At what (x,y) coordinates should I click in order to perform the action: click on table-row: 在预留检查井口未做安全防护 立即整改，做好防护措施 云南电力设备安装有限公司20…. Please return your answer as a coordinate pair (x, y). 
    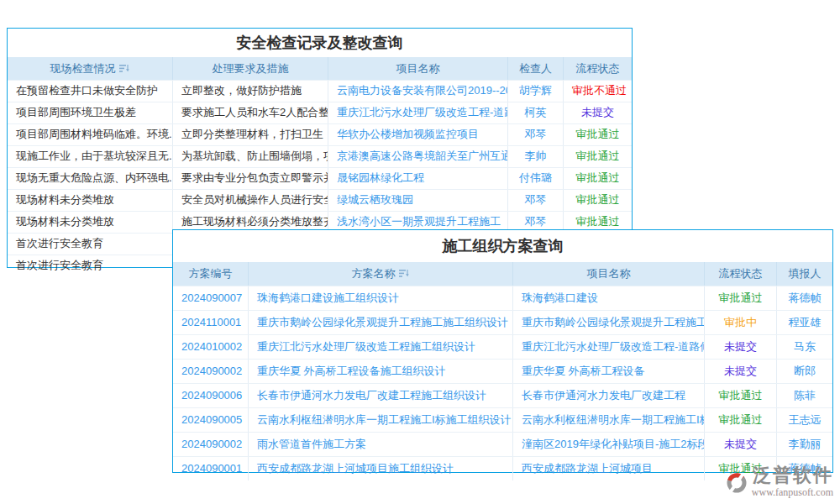
    Looking at the image, I should click on (319, 91).